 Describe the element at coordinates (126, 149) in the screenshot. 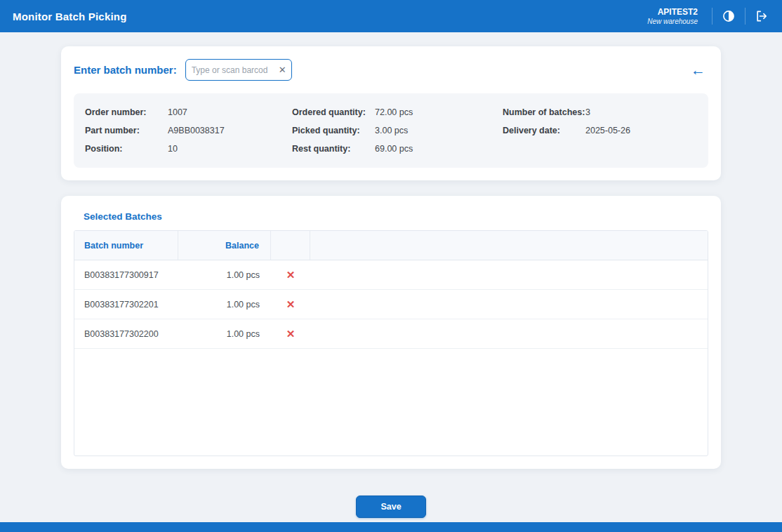

I see `field-label: Position:` at that location.